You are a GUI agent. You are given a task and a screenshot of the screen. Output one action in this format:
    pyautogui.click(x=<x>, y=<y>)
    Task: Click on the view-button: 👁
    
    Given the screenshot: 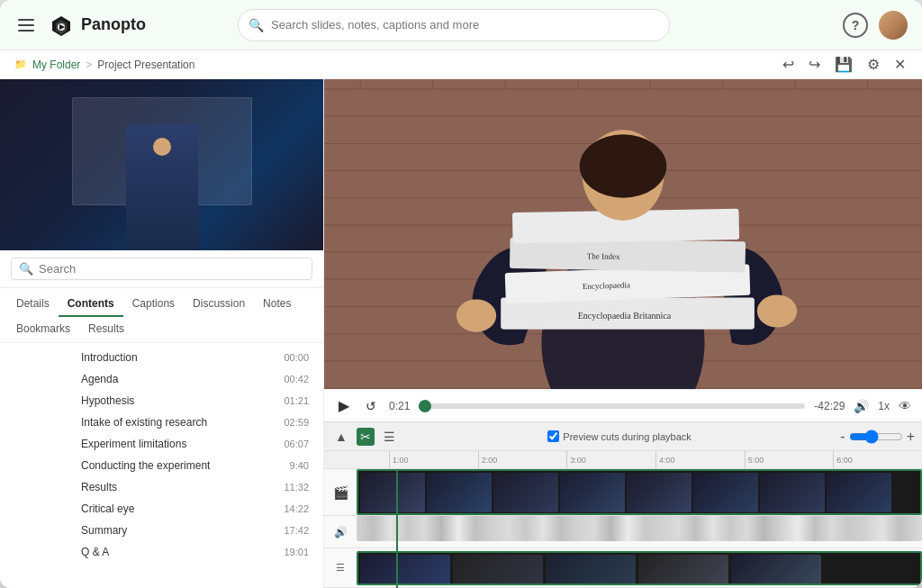 What is the action you would take?
    pyautogui.click(x=905, y=406)
    